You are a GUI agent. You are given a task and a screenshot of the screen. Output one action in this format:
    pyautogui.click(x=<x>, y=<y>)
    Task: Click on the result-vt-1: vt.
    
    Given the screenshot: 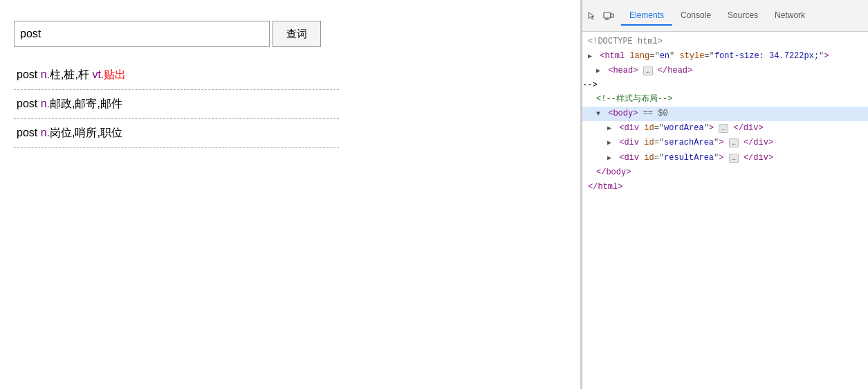 What is the action you would take?
    pyautogui.click(x=98, y=75)
    